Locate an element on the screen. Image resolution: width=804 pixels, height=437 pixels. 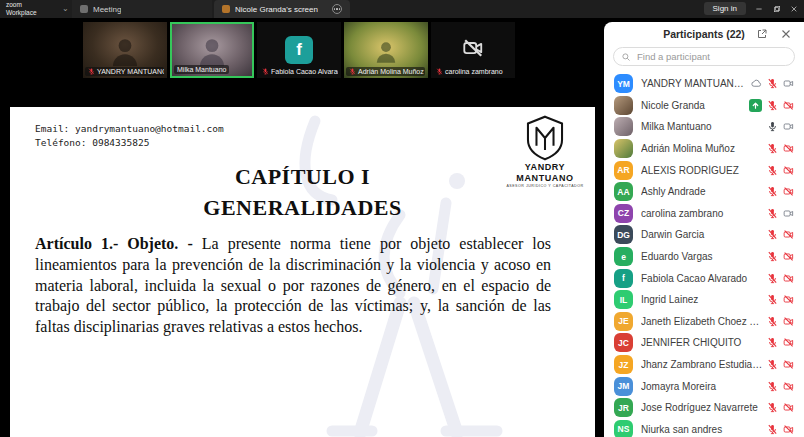
video-name-label: Fabiola Cacao Alvarado is located at coordinates (298, 72).